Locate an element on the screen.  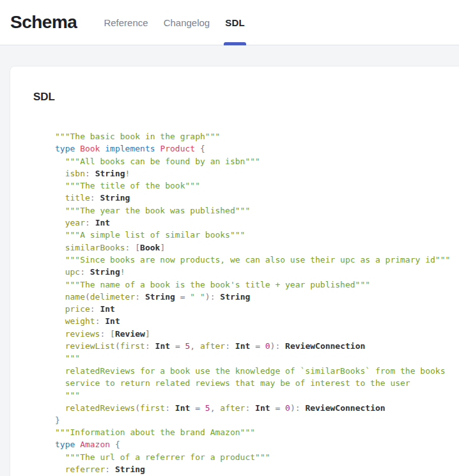
code-line: type Book implements Product { is located at coordinates (257, 148).